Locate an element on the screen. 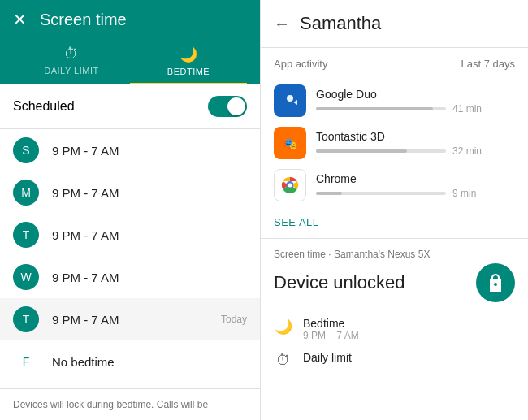  app-name-chrome: Chrome is located at coordinates (416, 179).